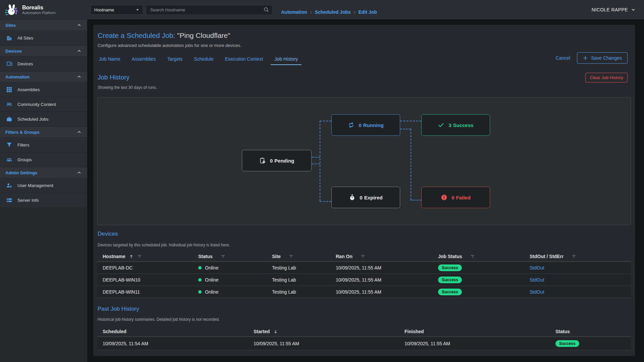  What do you see at coordinates (230, 280) in the screenshot?
I see `status-cell: Online` at bounding box center [230, 280].